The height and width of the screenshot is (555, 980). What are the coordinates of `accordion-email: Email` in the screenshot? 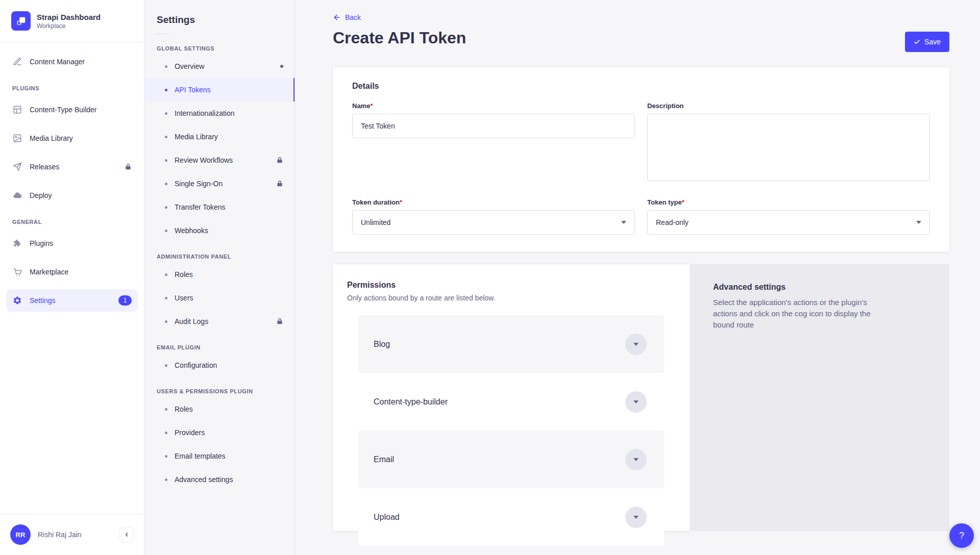 It's located at (511, 459).